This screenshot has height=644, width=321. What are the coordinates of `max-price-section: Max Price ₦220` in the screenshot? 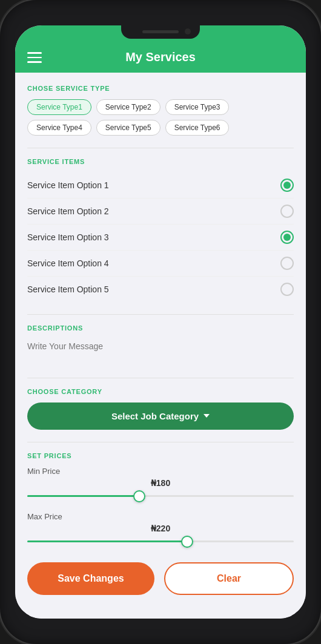 It's located at (160, 530).